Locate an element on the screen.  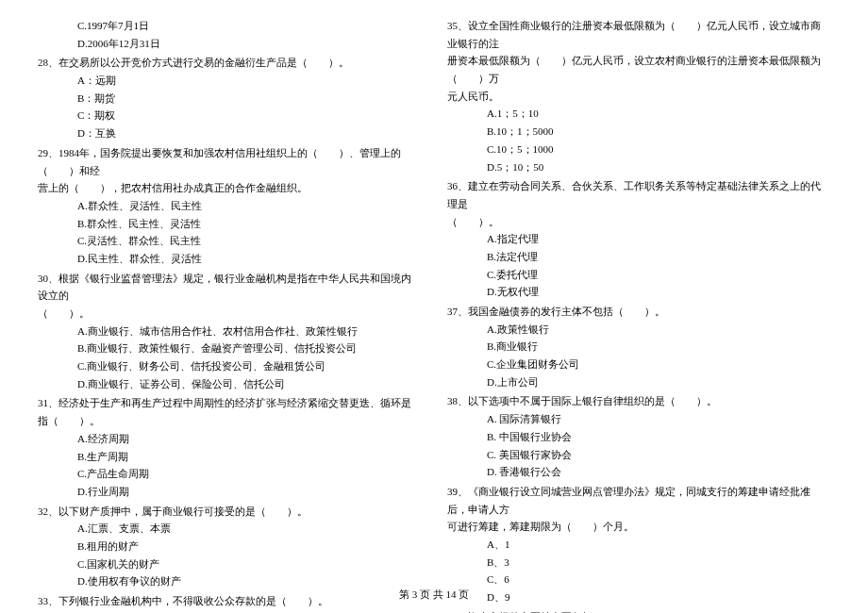
q38-stem: 38、以下选项中不属于国际上银行自律组织的是（ ）。 is located at coordinates (639, 402).